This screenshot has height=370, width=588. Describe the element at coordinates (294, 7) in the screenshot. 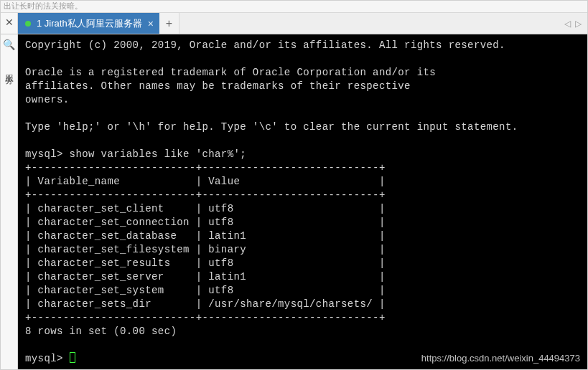

I see `cropped-text-fragment: 出让长时的法关按暗。` at that location.